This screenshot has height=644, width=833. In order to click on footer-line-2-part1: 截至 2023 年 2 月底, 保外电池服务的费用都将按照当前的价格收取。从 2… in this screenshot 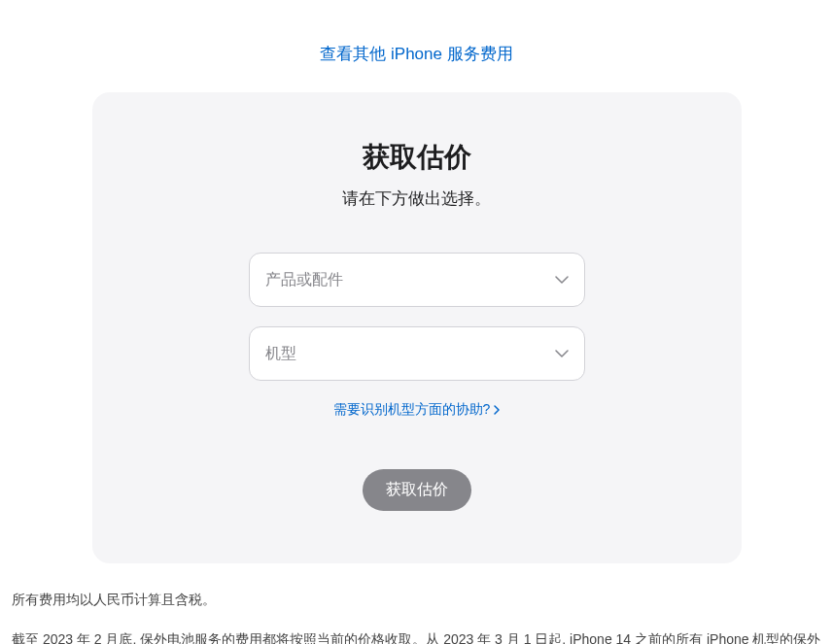, I will do `click(416, 637)`.